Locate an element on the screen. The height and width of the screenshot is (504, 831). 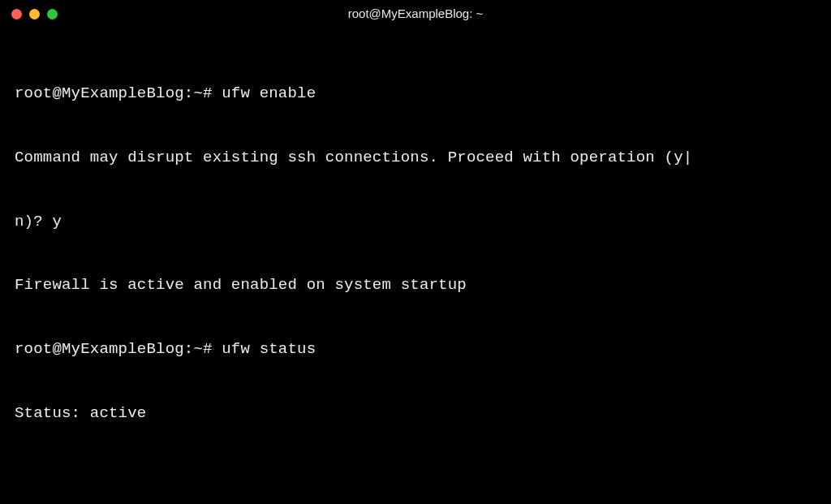
blank-line is located at coordinates (416, 476).